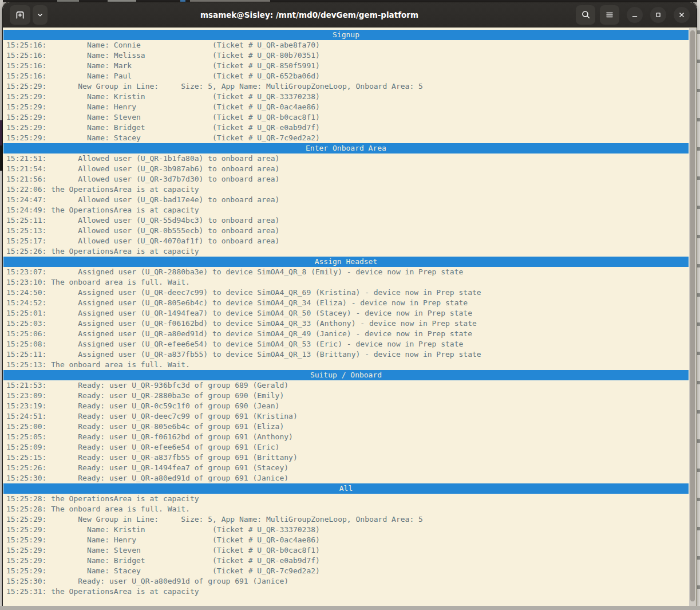  Describe the element at coordinates (350, 355) in the screenshot. I see `log-line: 15:25:11: Assigned user (U_QR-a837fb55) …` at that location.